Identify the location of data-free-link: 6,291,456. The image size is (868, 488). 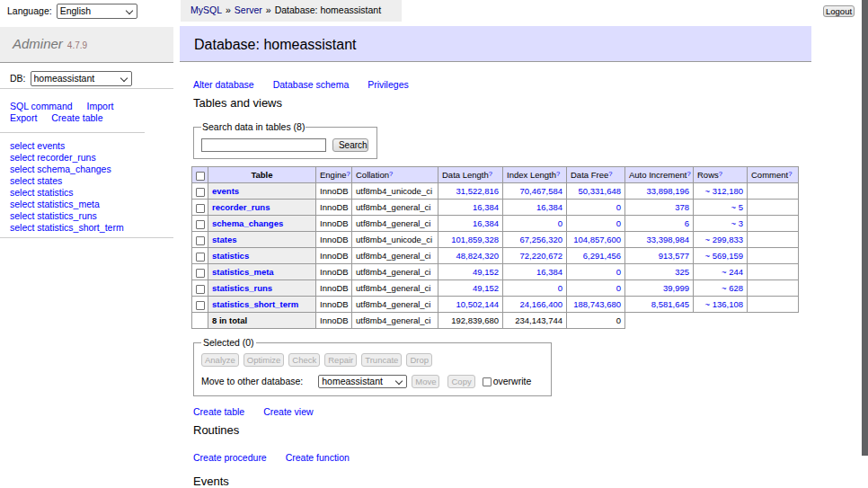
(602, 255).